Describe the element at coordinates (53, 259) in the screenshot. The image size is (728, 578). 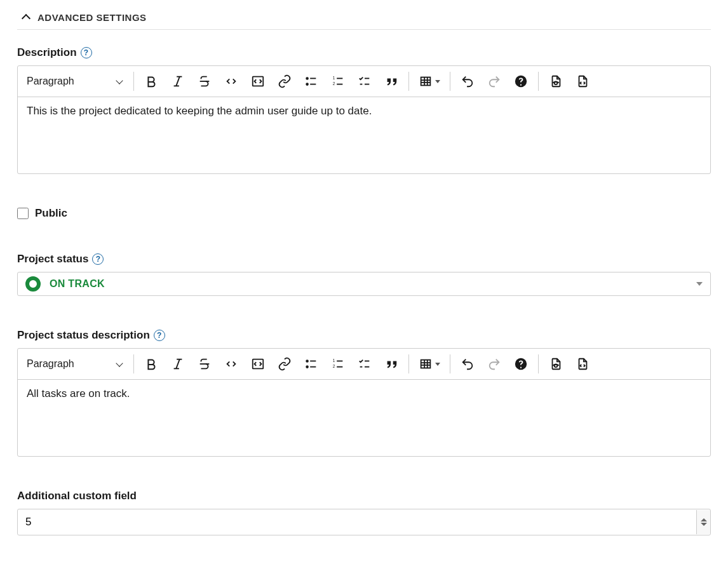
I see `project-status-label: Project status` at that location.